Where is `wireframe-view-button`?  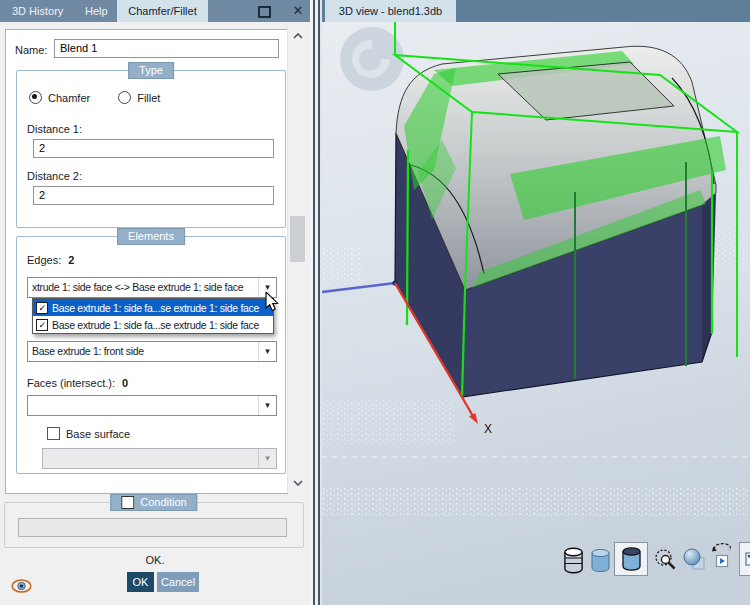 wireframe-view-button is located at coordinates (573, 560).